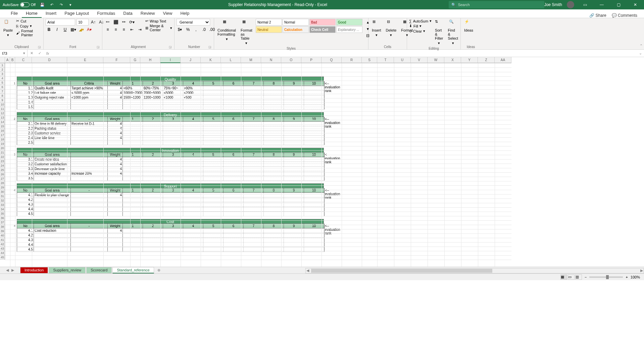 This screenshot has height=349, width=644. What do you see at coordinates (3, 218) in the screenshot?
I see `row-header: 36` at bounding box center [3, 218].